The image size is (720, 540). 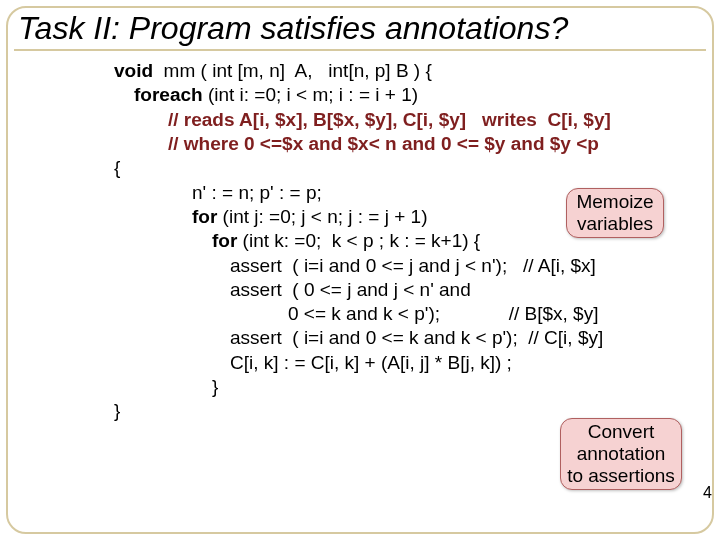 I want to click on callout-convert: Convert annotation to assertions, so click(x=621, y=454).